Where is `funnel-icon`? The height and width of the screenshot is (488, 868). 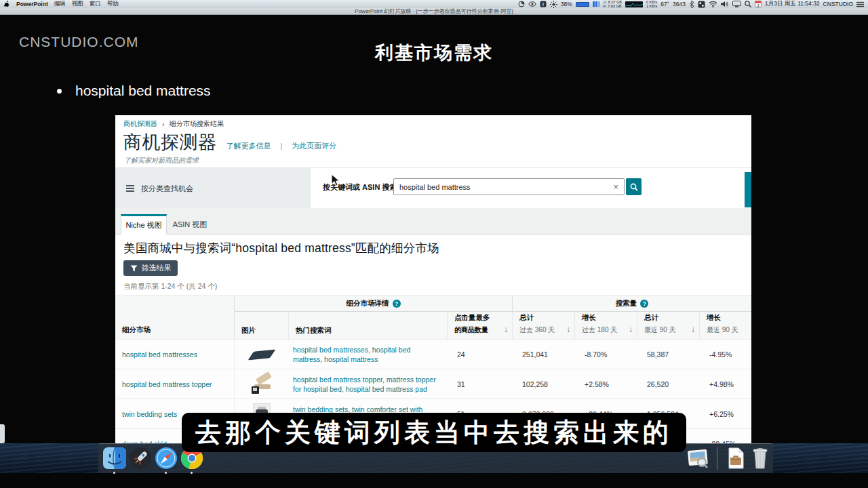 funnel-icon is located at coordinates (134, 268).